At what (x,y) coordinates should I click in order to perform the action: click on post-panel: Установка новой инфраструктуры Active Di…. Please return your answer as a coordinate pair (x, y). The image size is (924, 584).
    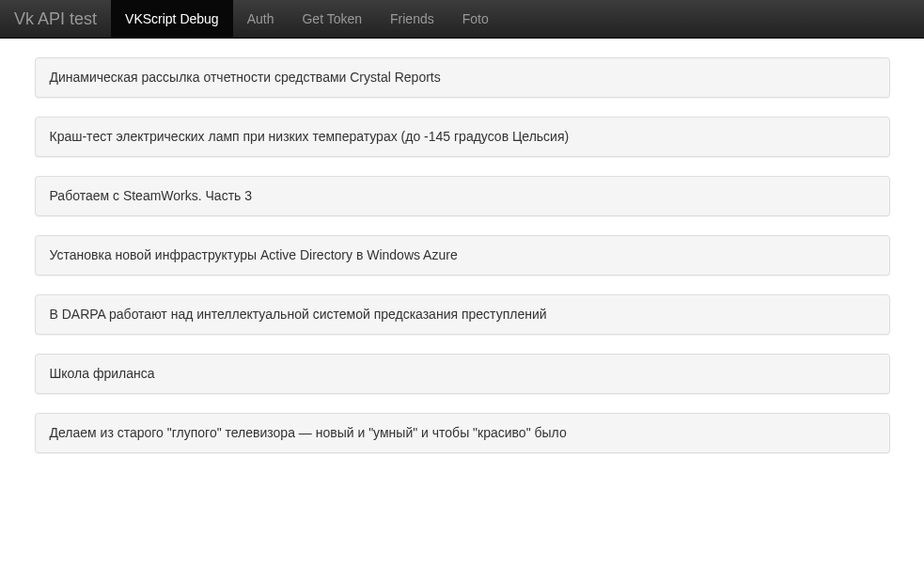
    Looking at the image, I should click on (462, 256).